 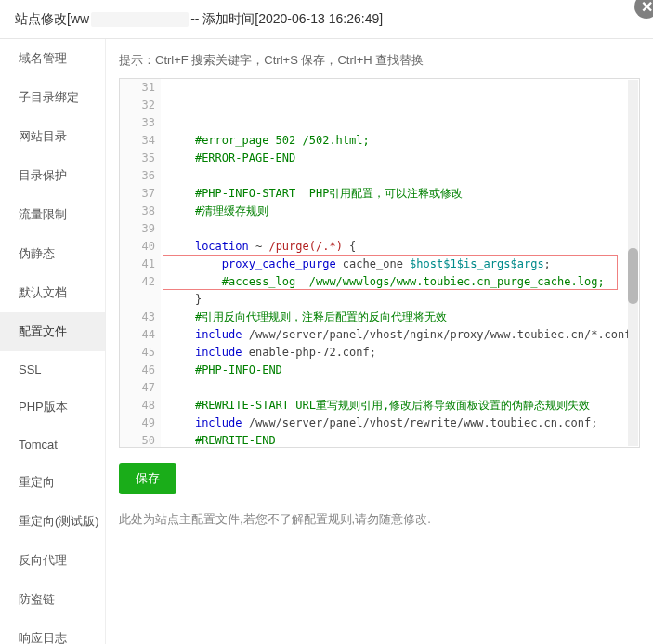 What do you see at coordinates (403, 193) in the screenshot?
I see `code-line: #PHP-INFO-START PHP引用配置，可以注释或修改` at bounding box center [403, 193].